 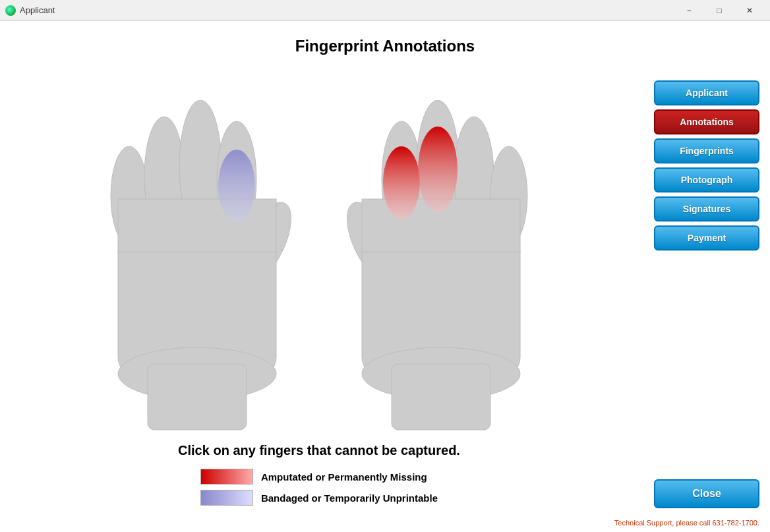 What do you see at coordinates (344, 477) in the screenshot?
I see `legend-label-red: Amputated or Permanently Missing` at bounding box center [344, 477].